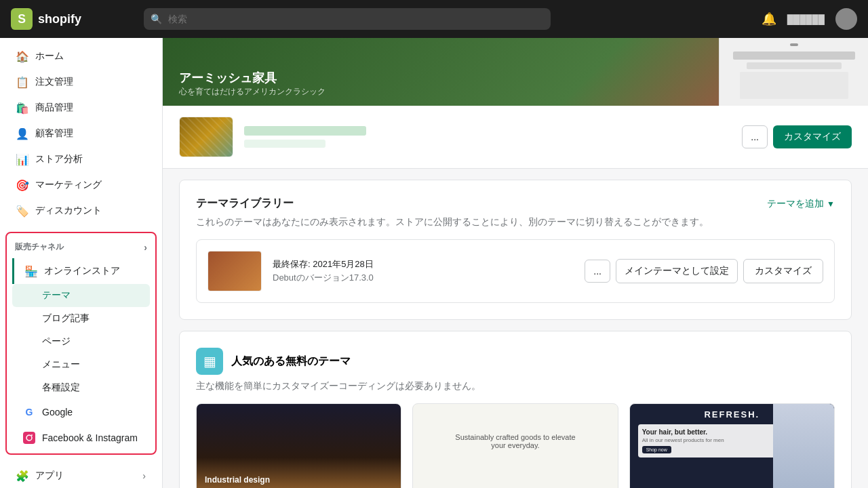  Describe the element at coordinates (22, 159) in the screenshot. I see `analytics-icon: 📊` at that location.